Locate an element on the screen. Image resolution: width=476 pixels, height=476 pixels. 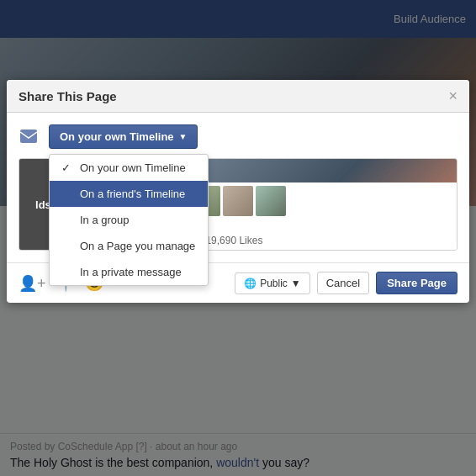
share-page-button: Share Page is located at coordinates (417, 283).